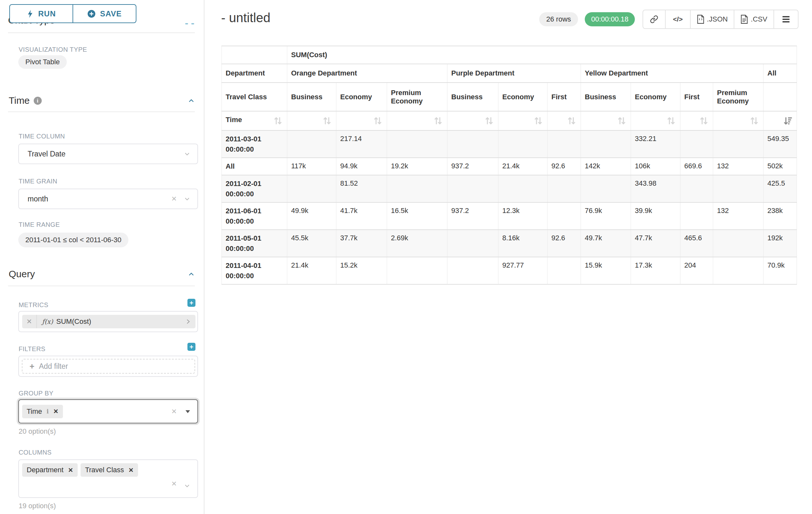 The image size is (812, 514). Describe the element at coordinates (656, 271) in the screenshot. I see `value-cell: 17.3k` at that location.